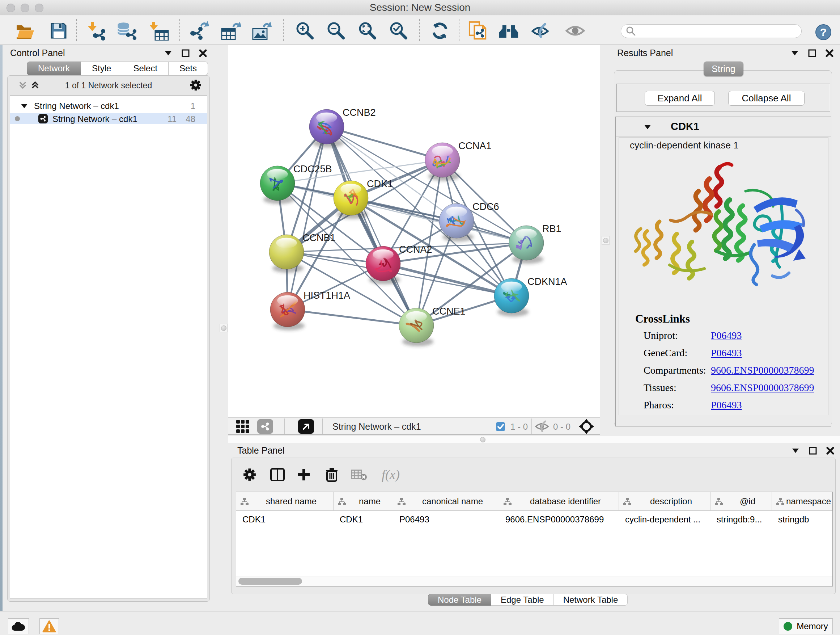  What do you see at coordinates (288, 311) in the screenshot?
I see `graph-node-HIST1H1A` at bounding box center [288, 311].